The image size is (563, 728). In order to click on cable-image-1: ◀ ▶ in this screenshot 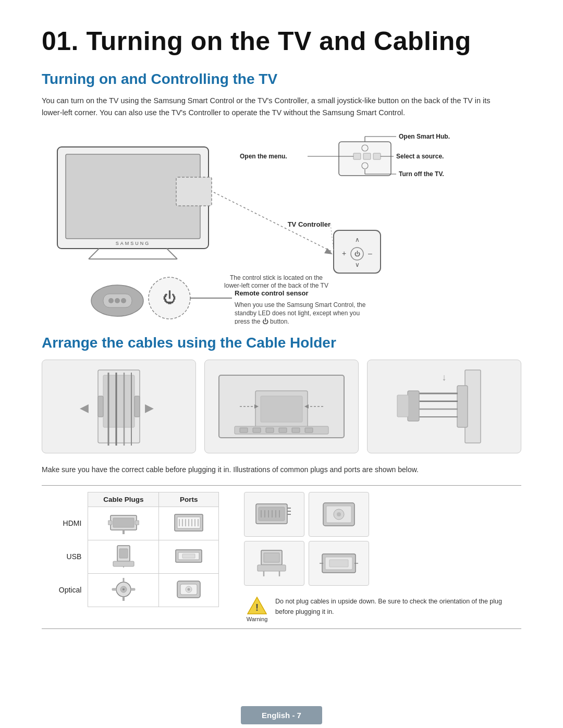, I will do `click(119, 406)`.